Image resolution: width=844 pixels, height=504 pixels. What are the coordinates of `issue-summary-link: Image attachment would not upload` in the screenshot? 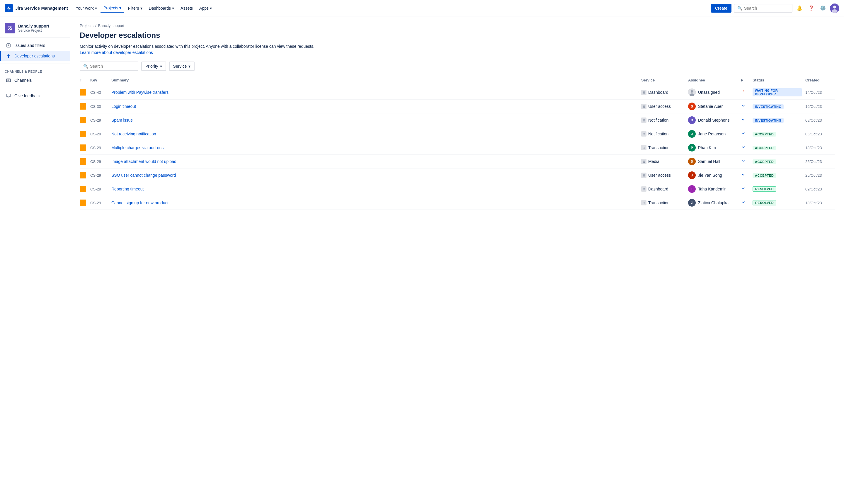 It's located at (144, 161).